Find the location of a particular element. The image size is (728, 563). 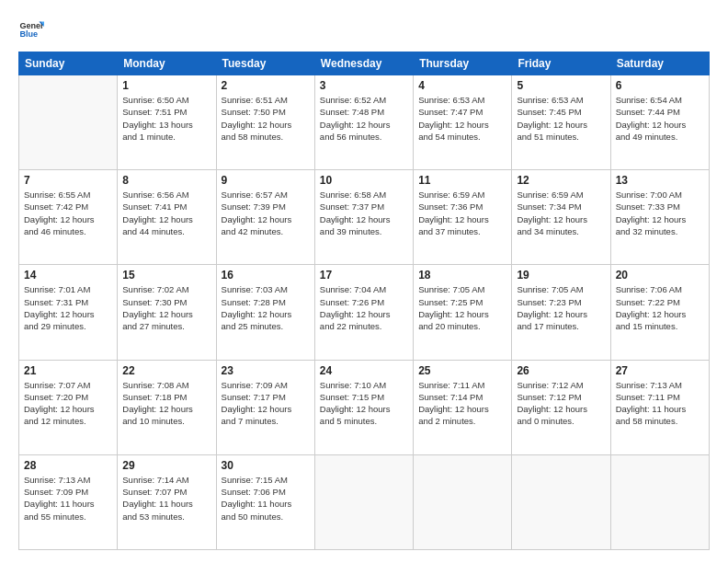

calendar-cell: 30Sunrise: 7:15 AM Sunset: 7:06 PM Dayli… is located at coordinates (265, 502).